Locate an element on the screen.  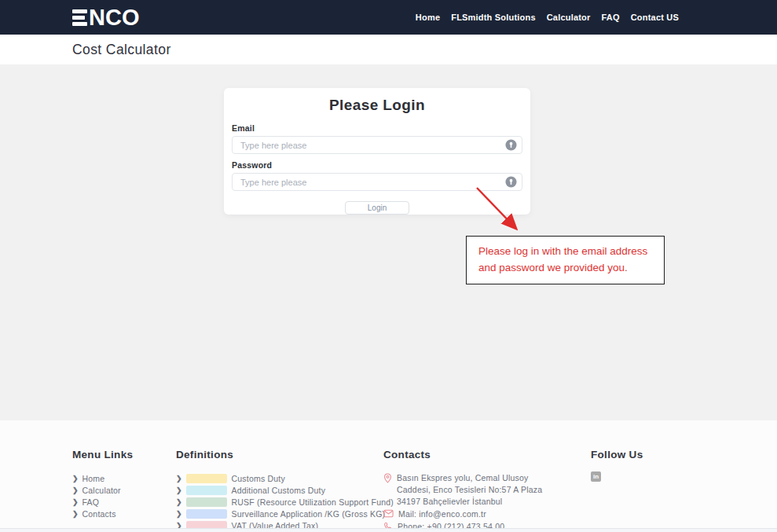
nav-link: FAQ is located at coordinates (611, 17).